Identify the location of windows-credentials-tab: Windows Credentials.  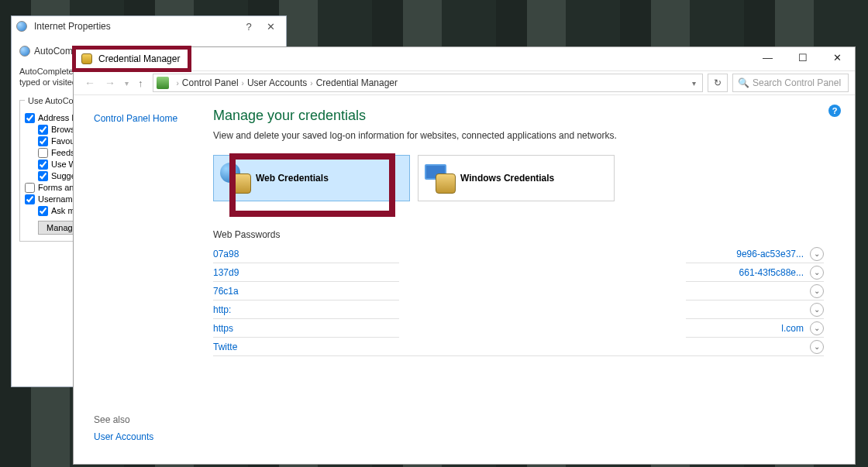
(516, 178).